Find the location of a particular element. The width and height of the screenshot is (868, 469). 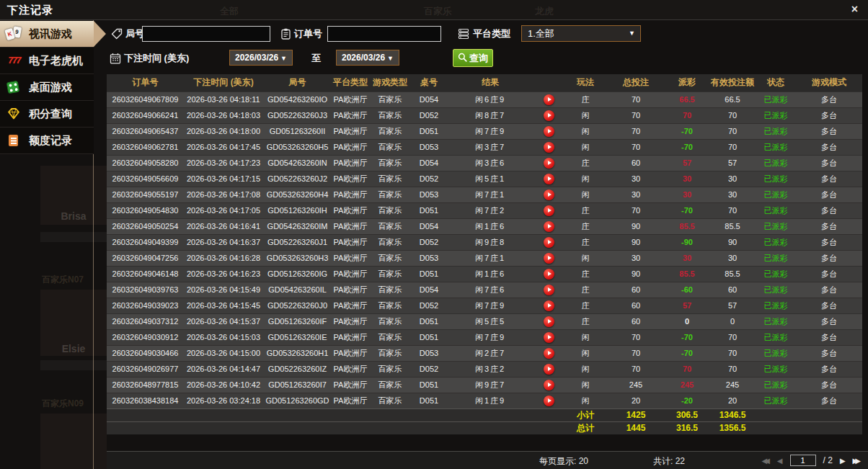

bet-time-cell: 2026-03-26 04:18:03 is located at coordinates (223, 115).